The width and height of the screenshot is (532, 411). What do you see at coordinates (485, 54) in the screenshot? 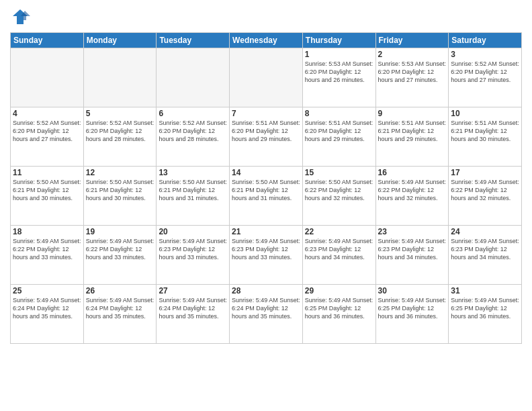
I see `day-number: 3` at bounding box center [485, 54].